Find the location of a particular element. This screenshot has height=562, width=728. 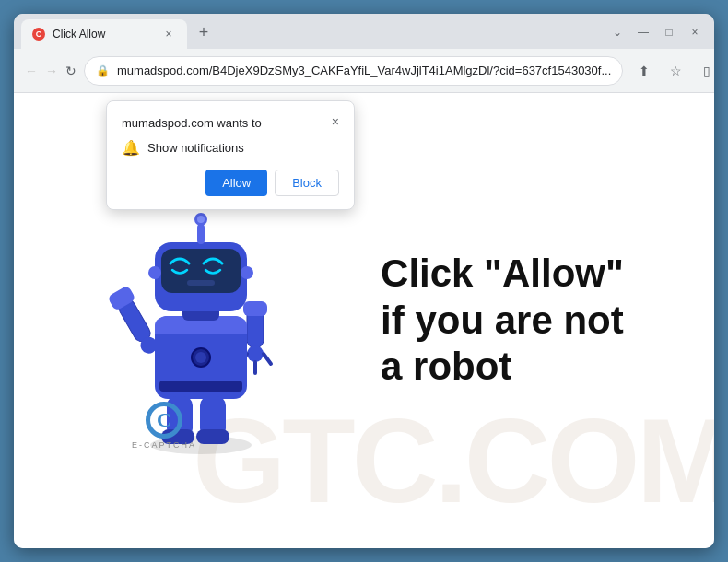

address-bar: 🔒 mumadspod.com/B4DjeX9DzSMy3_CAKFaYfiL_… is located at coordinates (354, 71).